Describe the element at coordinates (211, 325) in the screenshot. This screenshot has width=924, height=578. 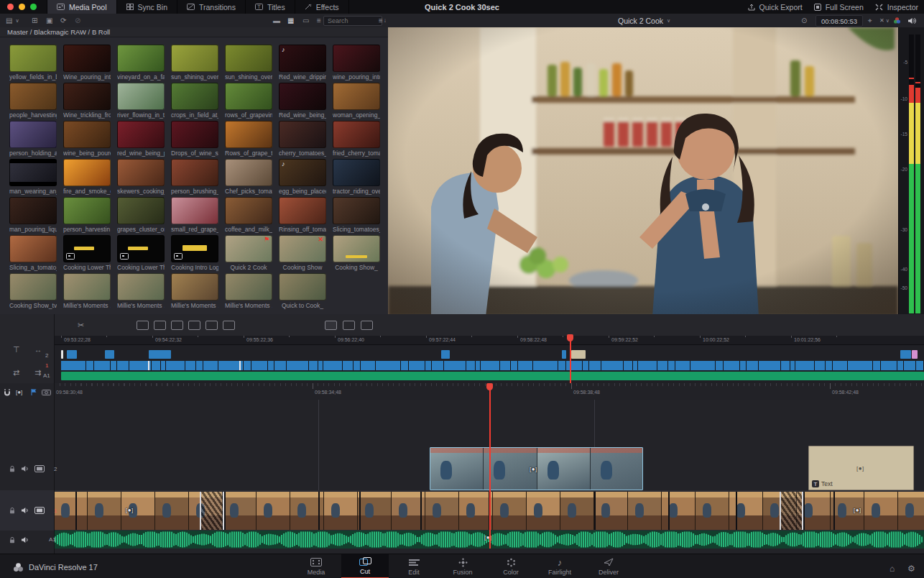
I see `place-on-top-icon` at that location.